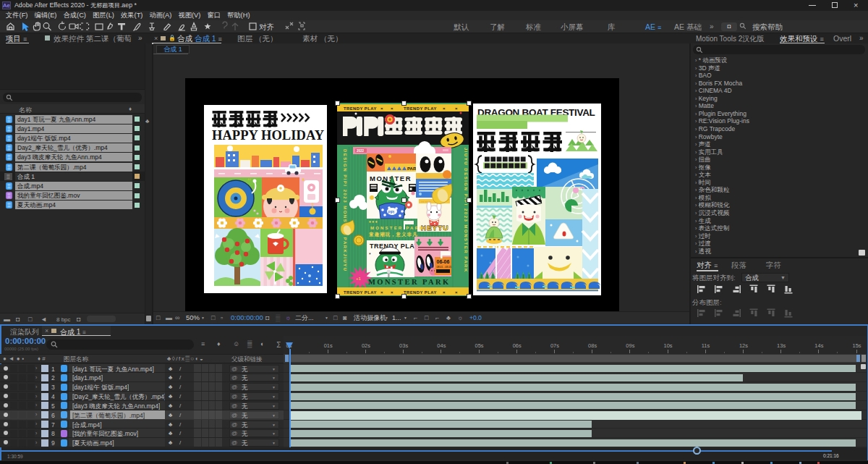 The width and height of the screenshot is (868, 464). Describe the element at coordinates (435, 227) in the screenshot. I see `svg-text: HEYTU` at that location.